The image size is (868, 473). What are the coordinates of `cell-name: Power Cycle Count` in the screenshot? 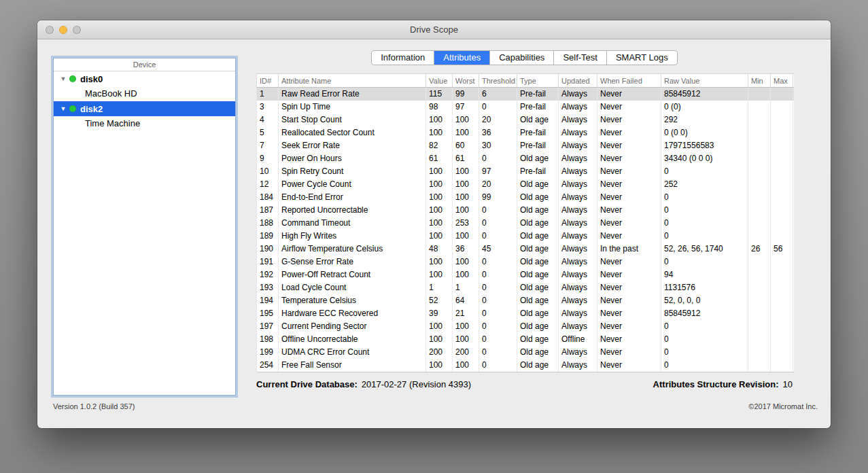 It's located at (352, 185).